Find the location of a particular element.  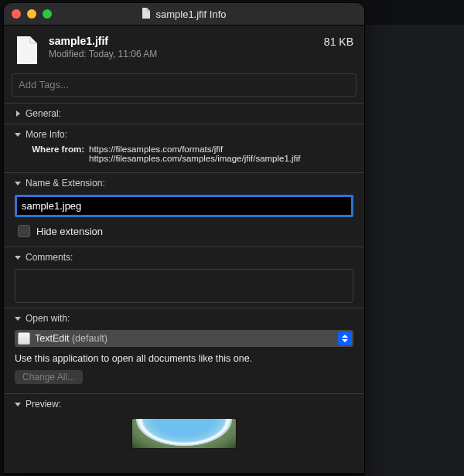

file-size: 81 KB is located at coordinates (339, 42).